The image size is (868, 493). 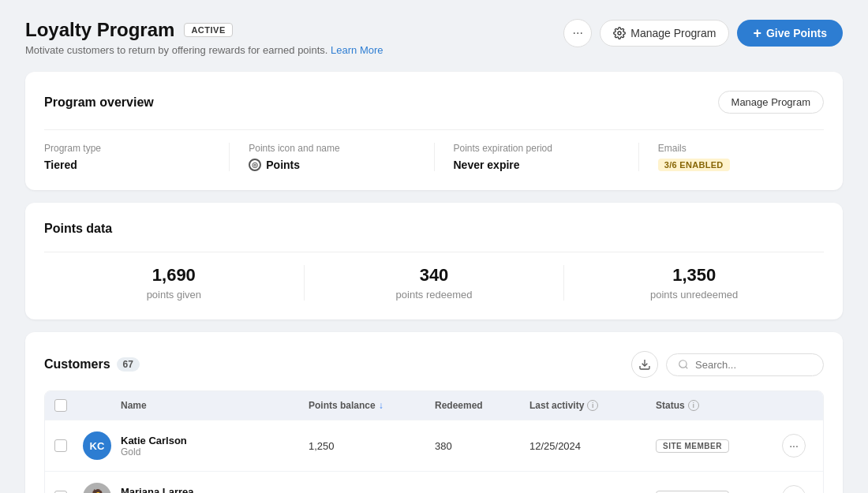 What do you see at coordinates (794, 489) in the screenshot?
I see `row2-more-button: ···` at bounding box center [794, 489].